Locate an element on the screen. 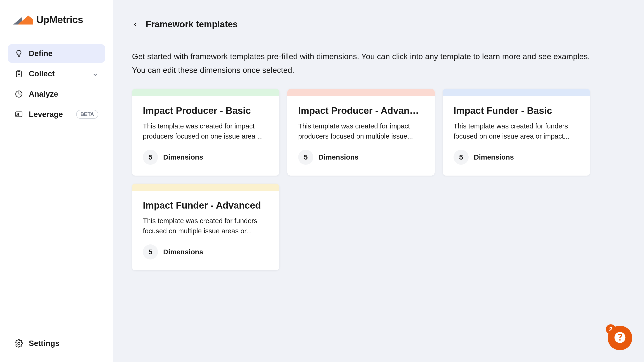 Image resolution: width=644 pixels, height=362 pixels. card-title: Impact Funder - Advanced is located at coordinates (206, 206).